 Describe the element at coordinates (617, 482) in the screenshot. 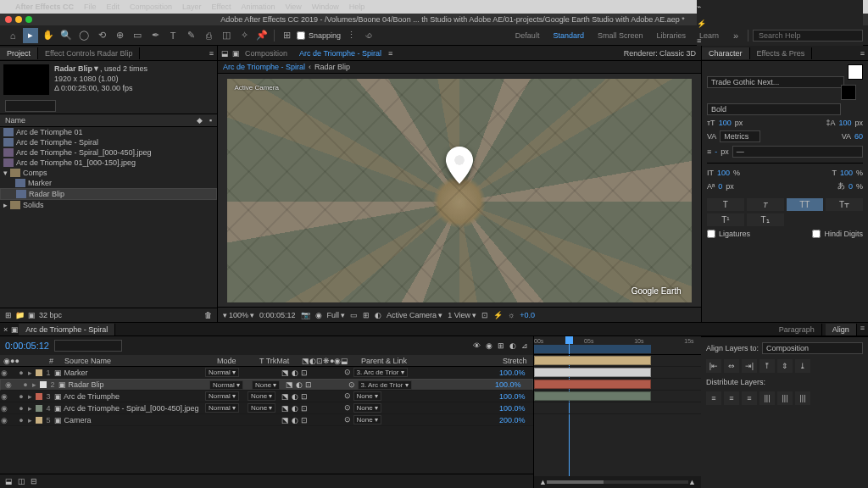

I see `zoom-slider: ▲ ▲` at that location.